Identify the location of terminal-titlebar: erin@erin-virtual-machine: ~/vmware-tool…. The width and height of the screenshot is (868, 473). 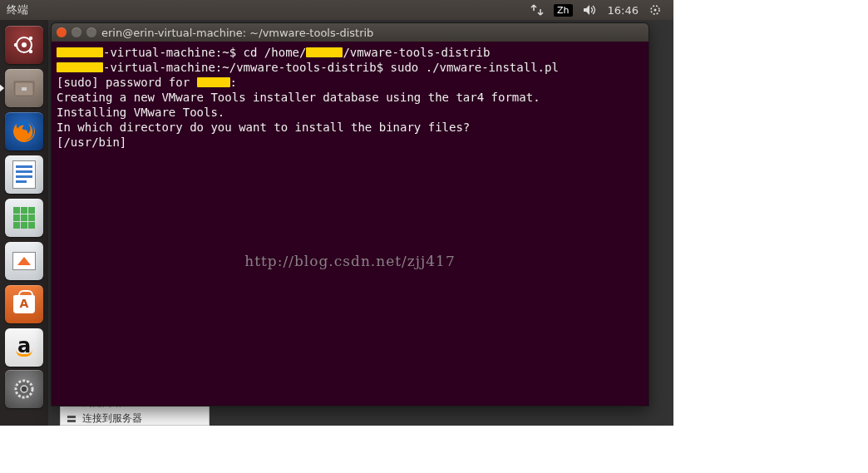
(350, 32).